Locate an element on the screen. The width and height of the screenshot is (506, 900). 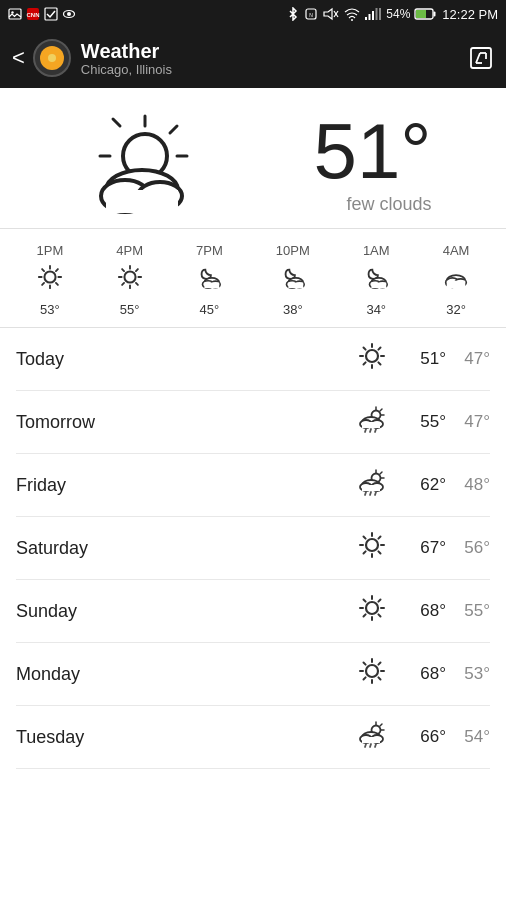
edit-button is located at coordinates (481, 58).